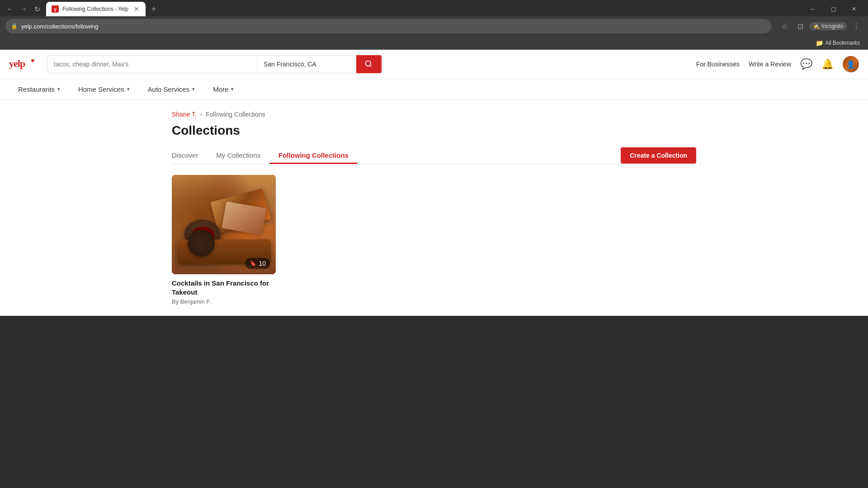 The image size is (868, 488). Describe the element at coordinates (833, 9) in the screenshot. I see `window-controls: ─ ▢ ✕` at that location.